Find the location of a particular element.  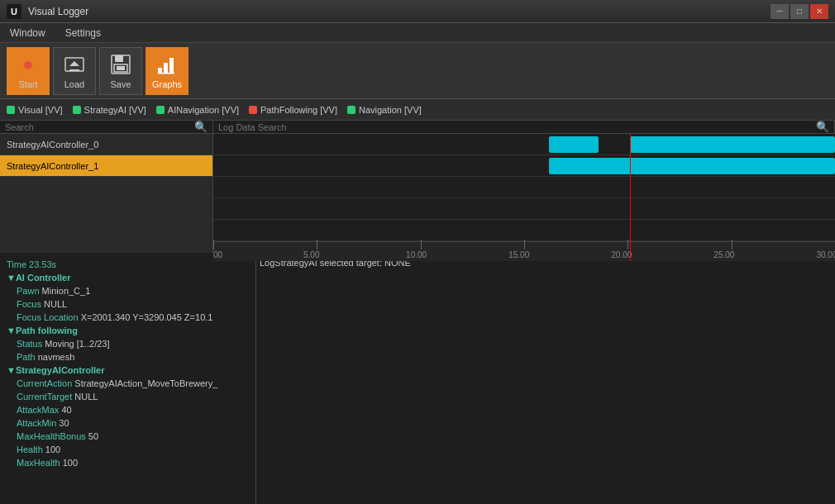

legend-dot-ainavigation is located at coordinates (160, 110).